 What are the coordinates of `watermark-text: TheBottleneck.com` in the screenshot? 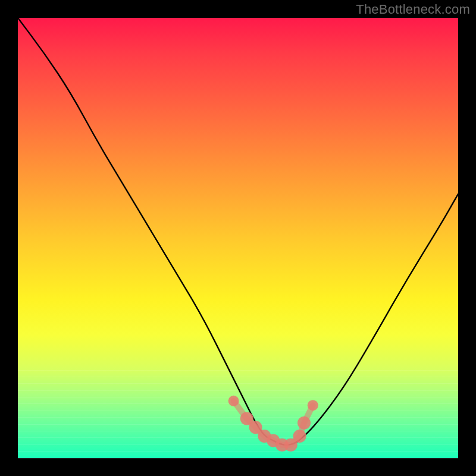 It's located at (413, 10).